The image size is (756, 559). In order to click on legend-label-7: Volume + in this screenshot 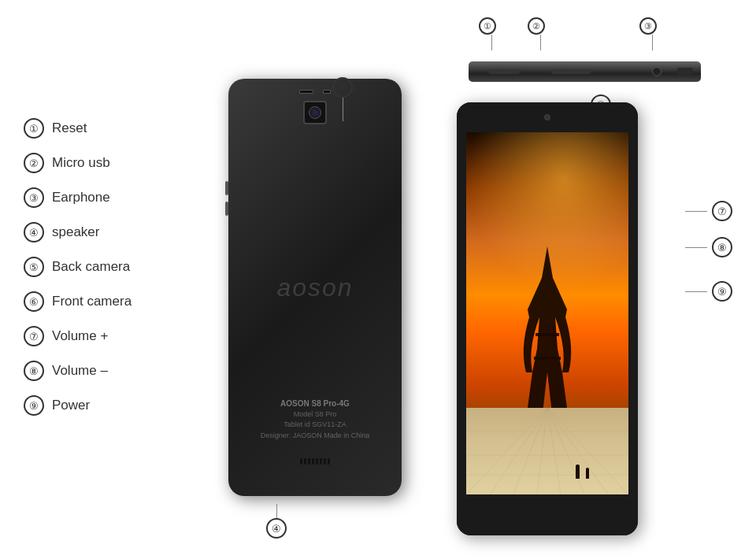, I will do `click(80, 336)`.